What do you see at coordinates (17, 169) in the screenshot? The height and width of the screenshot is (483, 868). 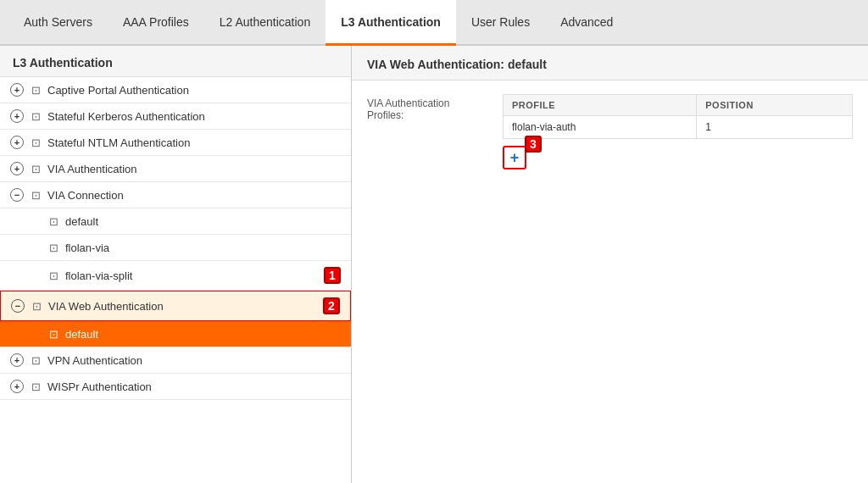 I see `expand-icon-via-auth: +` at bounding box center [17, 169].